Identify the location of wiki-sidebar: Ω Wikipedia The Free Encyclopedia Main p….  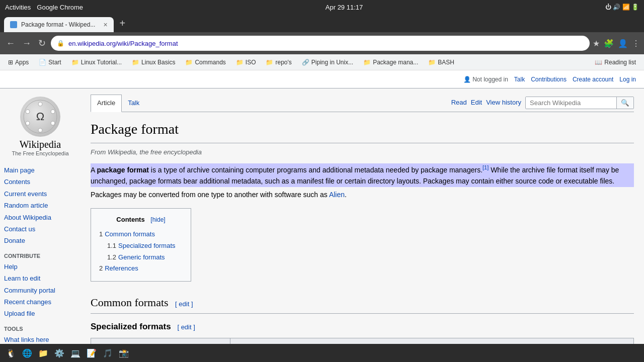
(40, 225).